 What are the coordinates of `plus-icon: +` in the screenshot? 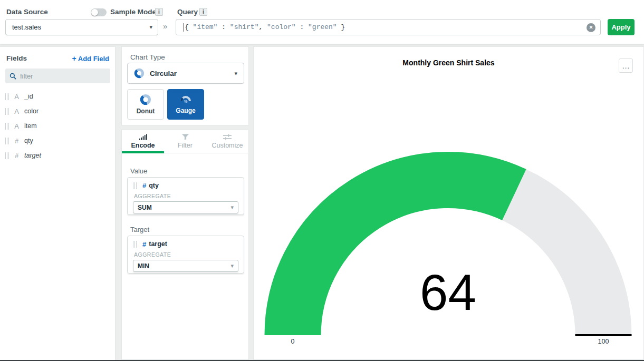 It's located at (74, 58).